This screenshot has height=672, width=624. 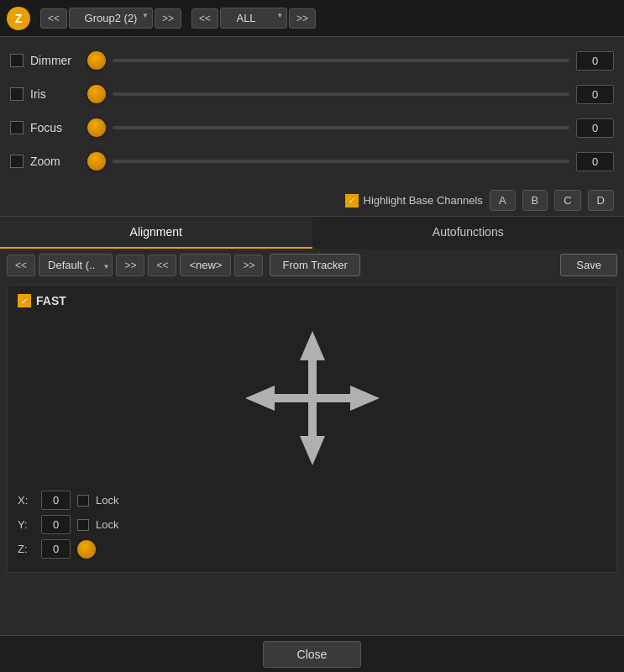 I want to click on x-axis-label: X:, so click(x=26, y=501).